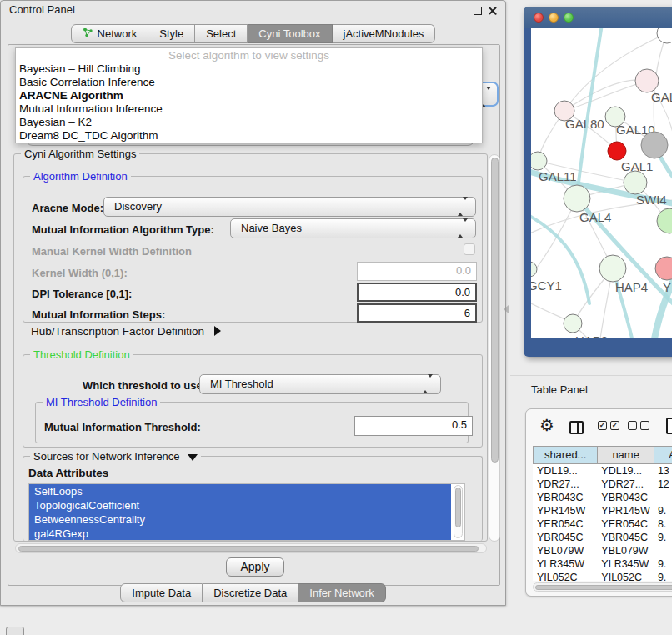 Image resolution: width=672 pixels, height=635 pixels. What do you see at coordinates (255, 567) in the screenshot?
I see `apply-button: Apply` at bounding box center [255, 567].